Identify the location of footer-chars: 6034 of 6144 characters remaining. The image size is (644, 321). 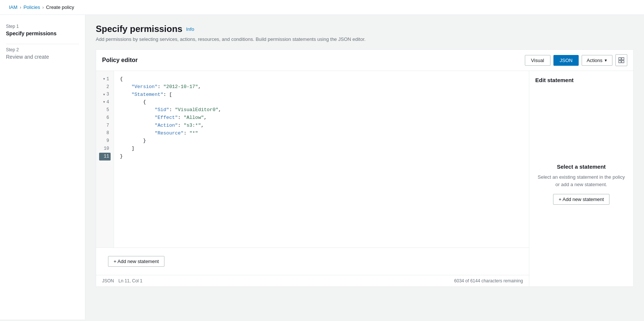
(488, 281).